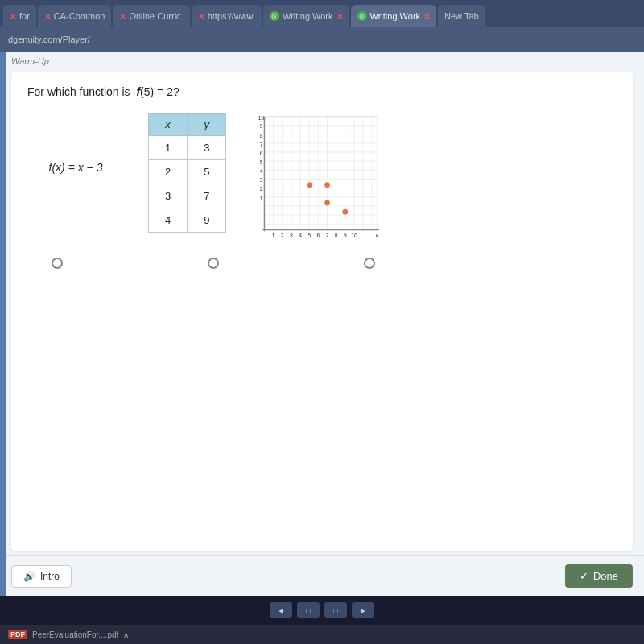 This screenshot has width=644, height=644. Describe the element at coordinates (156, 16) in the screenshot. I see `tab-label: Online Curric.` at that location.